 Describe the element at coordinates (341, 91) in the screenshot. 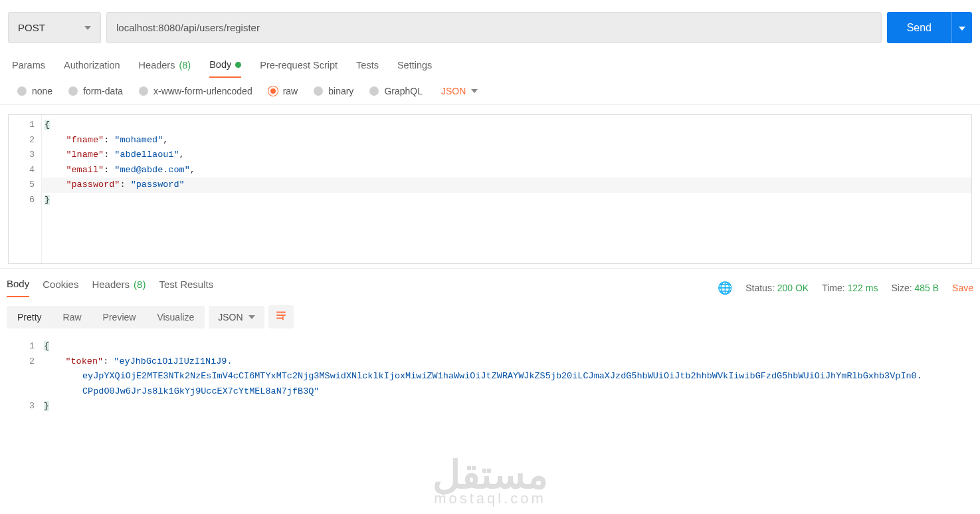

I see `body-type-binary-label: binary` at that location.